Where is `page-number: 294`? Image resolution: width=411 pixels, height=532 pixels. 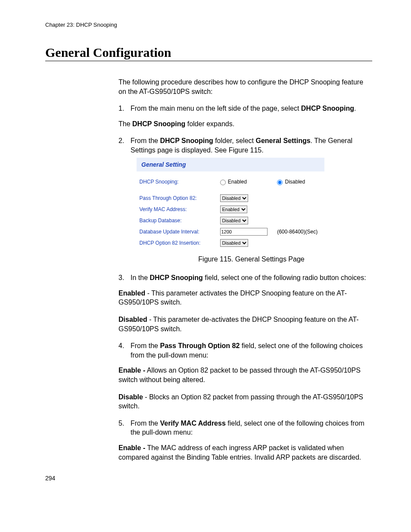 page-number: 294 is located at coordinates (209, 478).